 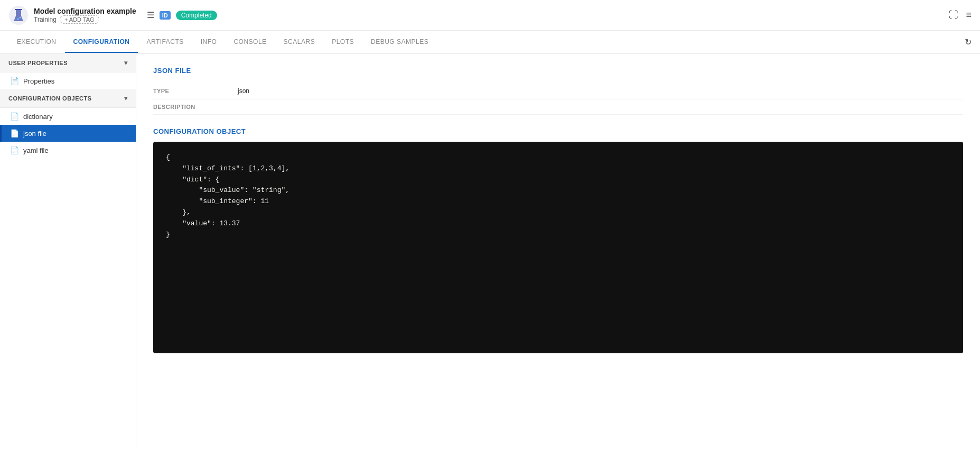 What do you see at coordinates (490, 42) in the screenshot?
I see `nav-tabs: EXECUTION CONFIGURATION ARTIFACTS INFO C…` at bounding box center [490, 42].